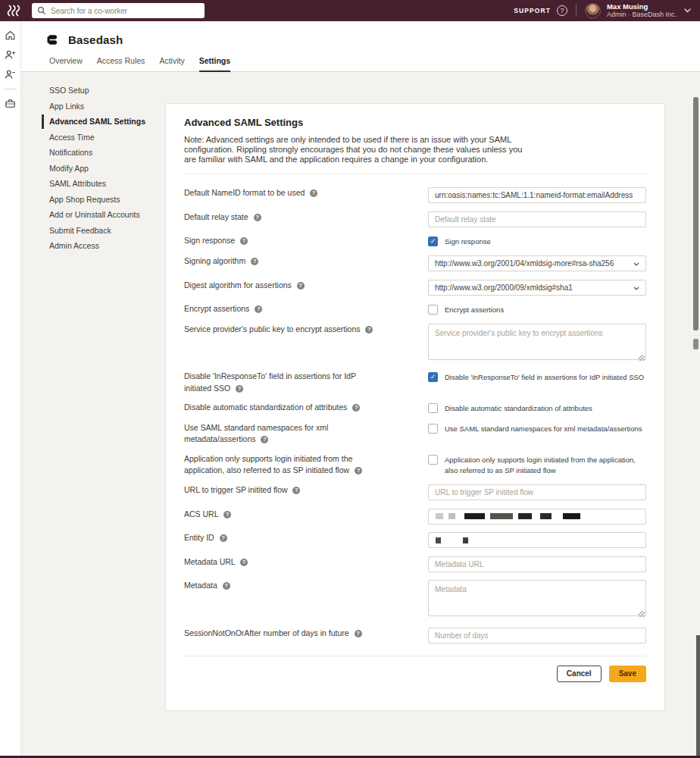 The width and height of the screenshot is (700, 758). Describe the element at coordinates (532, 11) in the screenshot. I see `support-link: SUPPORT` at that location.